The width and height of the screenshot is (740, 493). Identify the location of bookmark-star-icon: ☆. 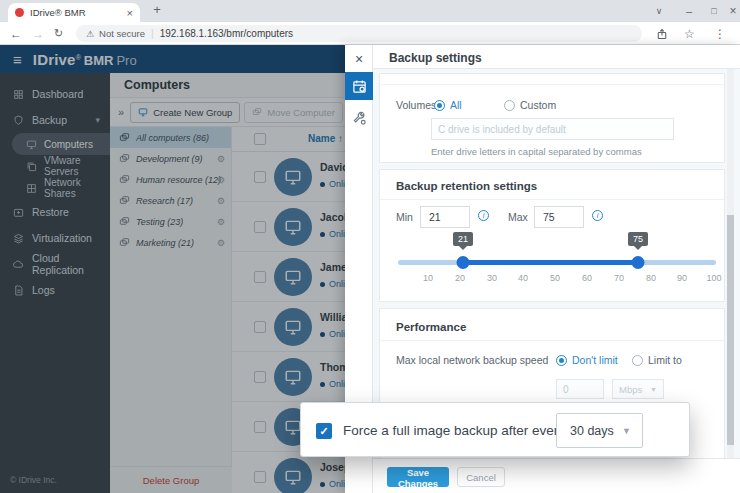
(690, 34).